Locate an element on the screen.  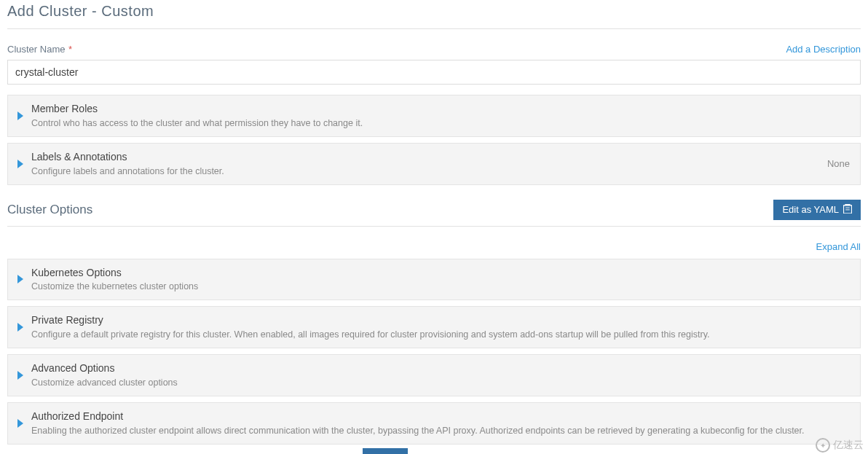
cluster-name-label: Cluster Name is located at coordinates (36, 50).